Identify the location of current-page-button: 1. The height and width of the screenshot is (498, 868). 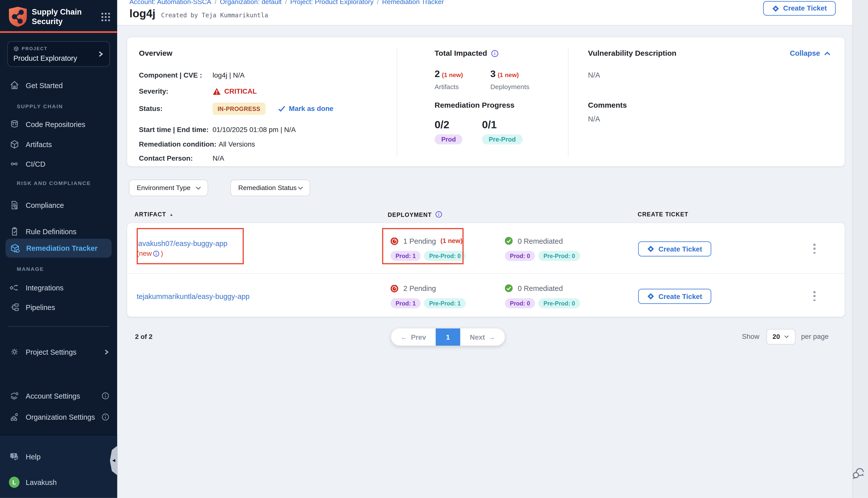
(448, 337).